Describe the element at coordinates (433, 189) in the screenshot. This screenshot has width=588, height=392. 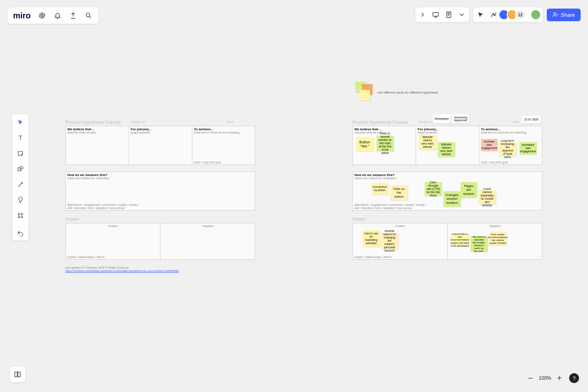
I see `sticky: Click-through rate (CTR) for the this bl…` at that location.